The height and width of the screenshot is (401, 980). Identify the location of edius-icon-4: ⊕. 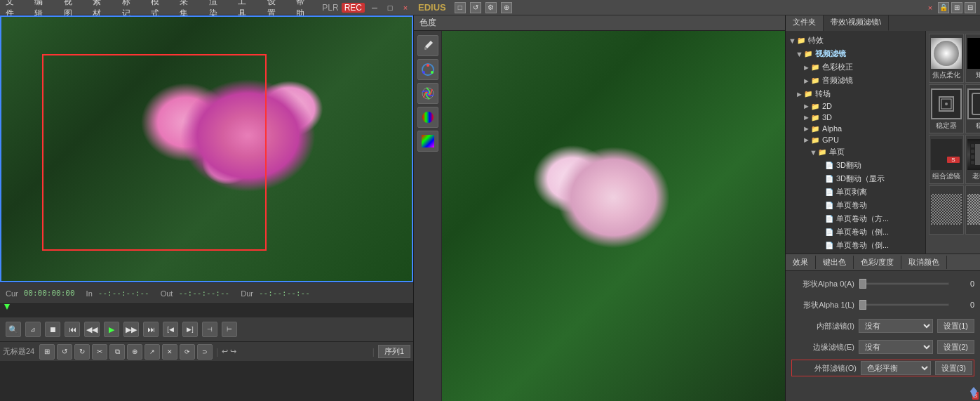
(506, 8).